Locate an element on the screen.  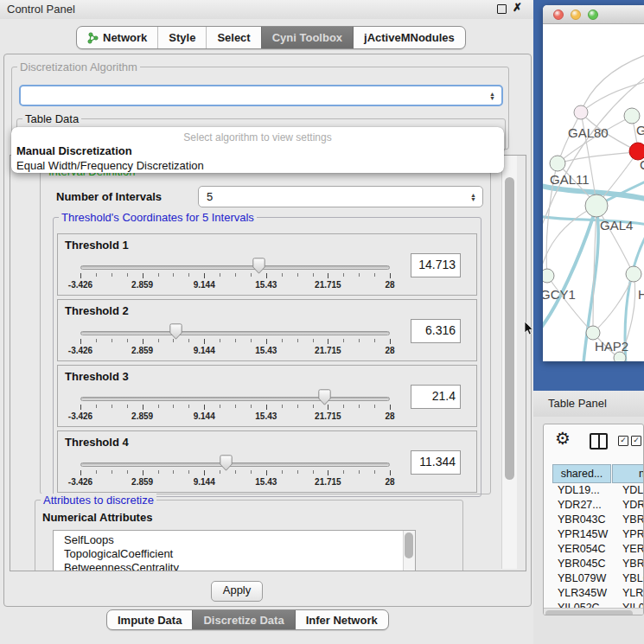
tab-style: Style is located at coordinates (182, 38).